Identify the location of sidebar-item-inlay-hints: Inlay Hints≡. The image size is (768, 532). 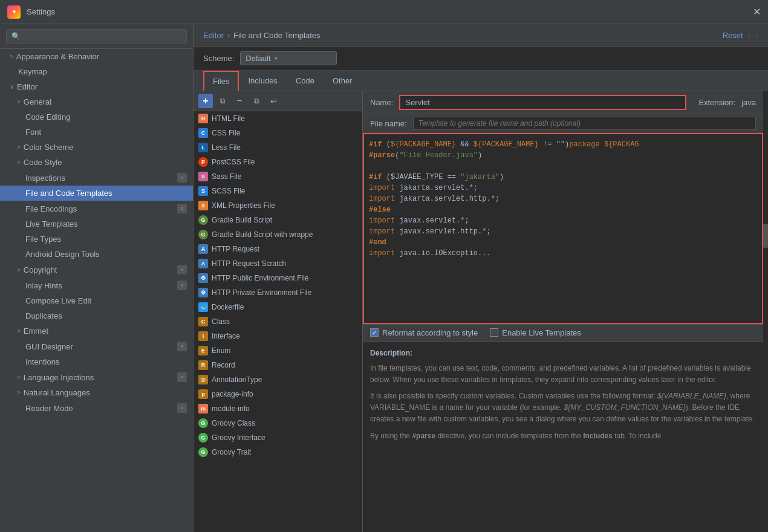
(97, 285).